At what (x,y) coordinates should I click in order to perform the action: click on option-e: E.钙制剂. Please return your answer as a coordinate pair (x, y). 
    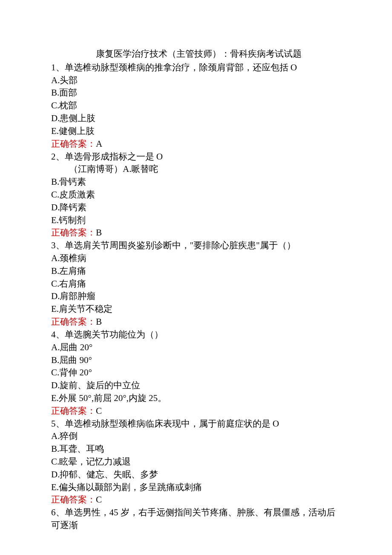
    Looking at the image, I should click on (196, 221).